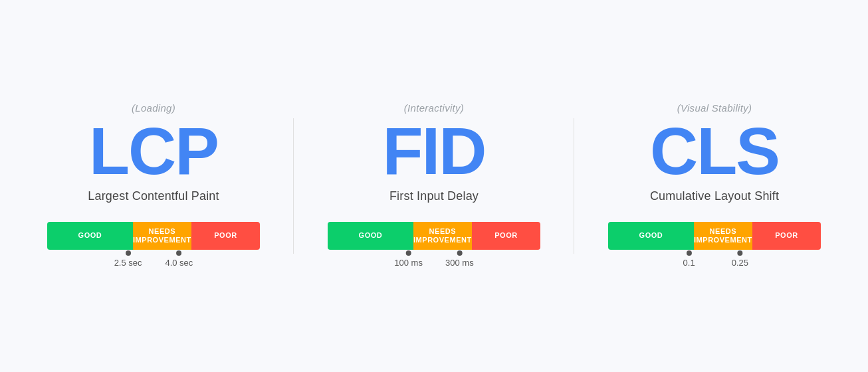 This screenshot has width=868, height=372. Describe the element at coordinates (154, 236) in the screenshot. I see `lcp-bar: GOOD NEEDSIMPROVEMENT POOR` at that location.